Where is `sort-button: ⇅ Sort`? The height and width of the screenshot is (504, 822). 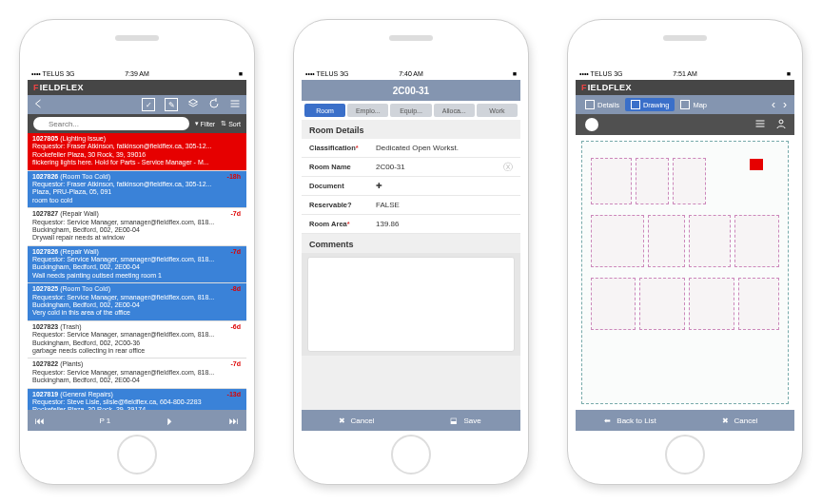 sort-button: ⇅ Sort is located at coordinates (230, 124).